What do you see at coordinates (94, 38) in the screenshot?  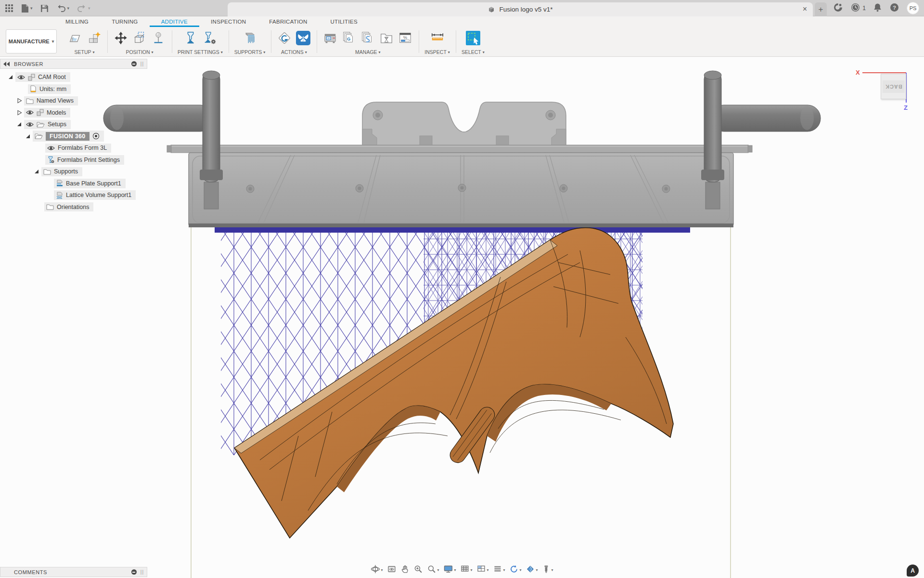 I see `setup-machine-icon` at bounding box center [94, 38].